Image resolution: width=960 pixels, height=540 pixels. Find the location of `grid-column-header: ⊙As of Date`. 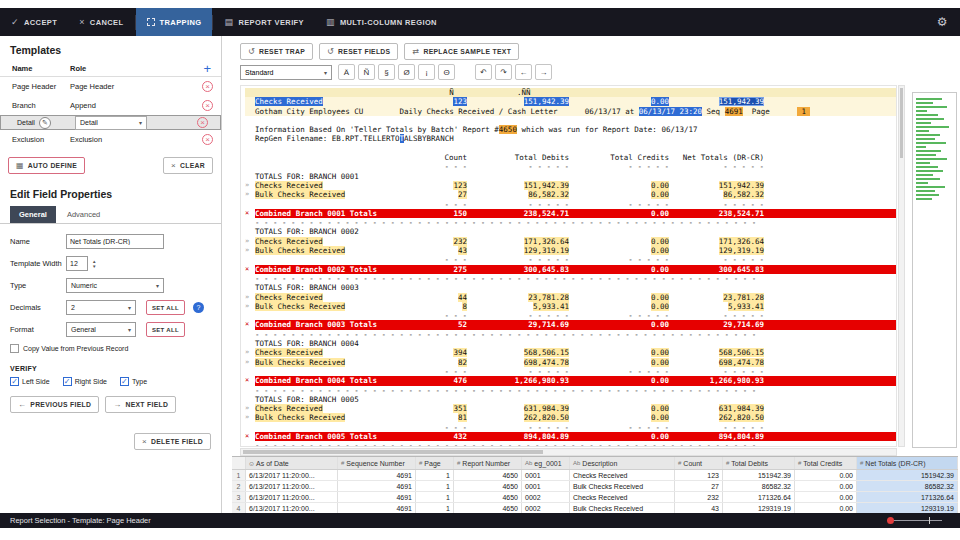

grid-column-header: ⊙As of Date is located at coordinates (292, 463).